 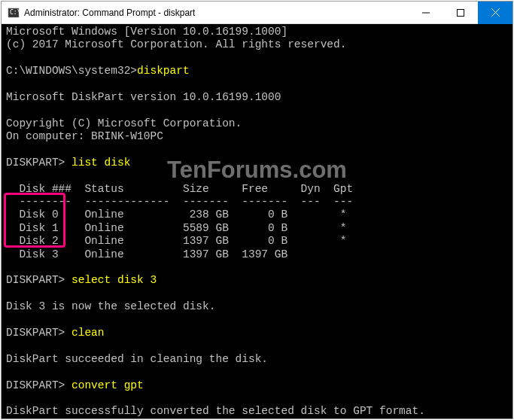 What do you see at coordinates (143, 97) in the screenshot?
I see `diskpart-version: Microsoft DiskPart version 10.0.16199.10…` at bounding box center [143, 97].